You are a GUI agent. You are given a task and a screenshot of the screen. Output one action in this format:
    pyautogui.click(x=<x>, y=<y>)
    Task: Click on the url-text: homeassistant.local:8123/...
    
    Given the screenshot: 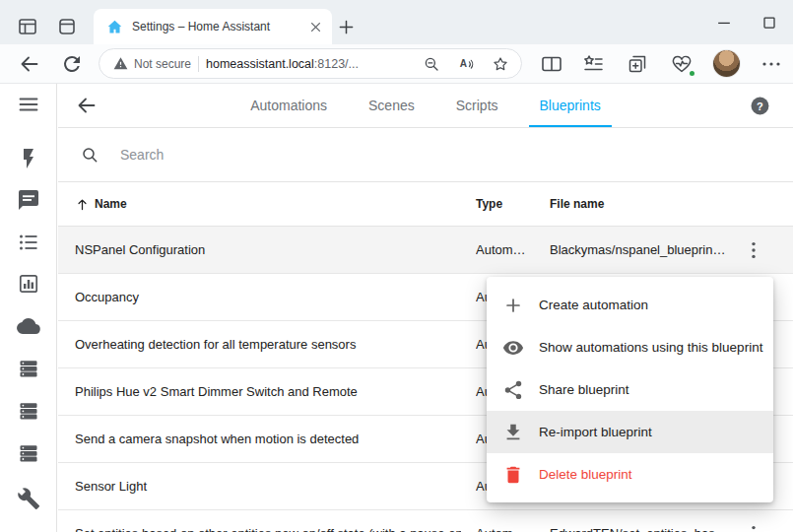 What is the action you would take?
    pyautogui.click(x=282, y=64)
    